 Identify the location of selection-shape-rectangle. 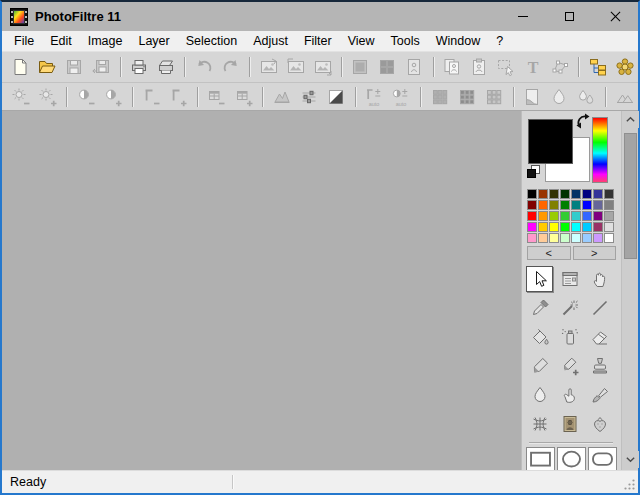
(540, 458).